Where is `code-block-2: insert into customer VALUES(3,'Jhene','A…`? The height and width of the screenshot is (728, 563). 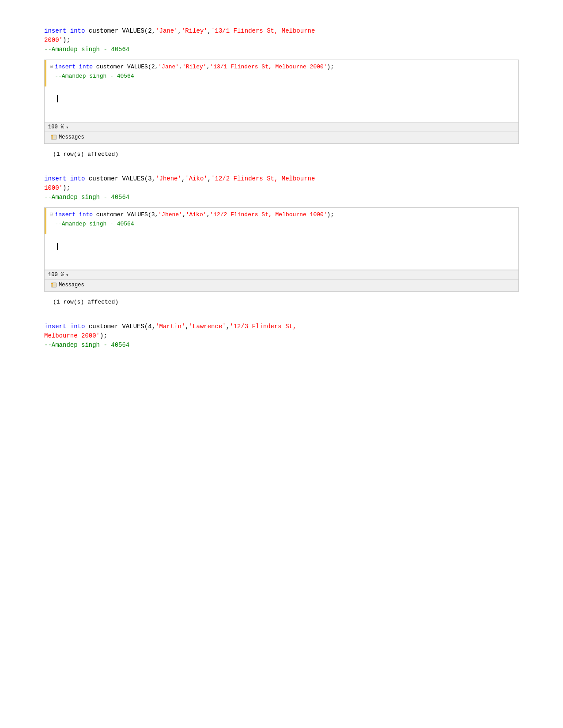 code-block-2: insert into customer VALUES(3,'Jhene','A… is located at coordinates (282, 188).